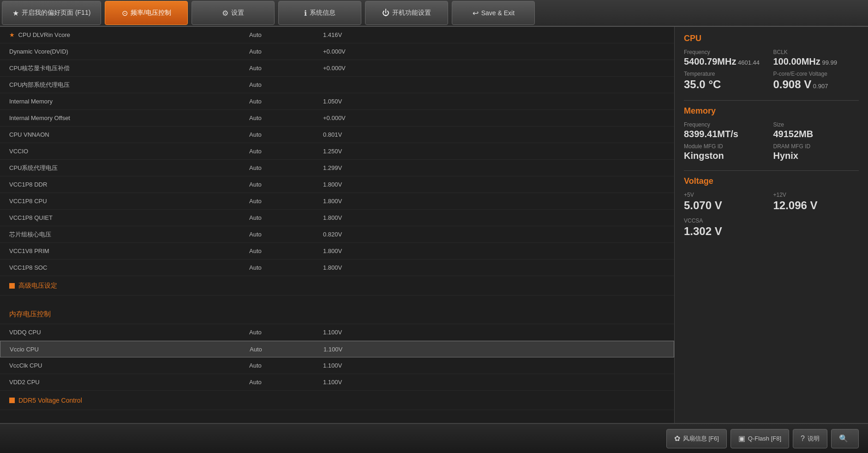 This screenshot has width=868, height=453. What do you see at coordinates (337, 349) in the screenshot?
I see `table-row-highlighted: Vccio CPU Auto 1.100V` at bounding box center [337, 349].